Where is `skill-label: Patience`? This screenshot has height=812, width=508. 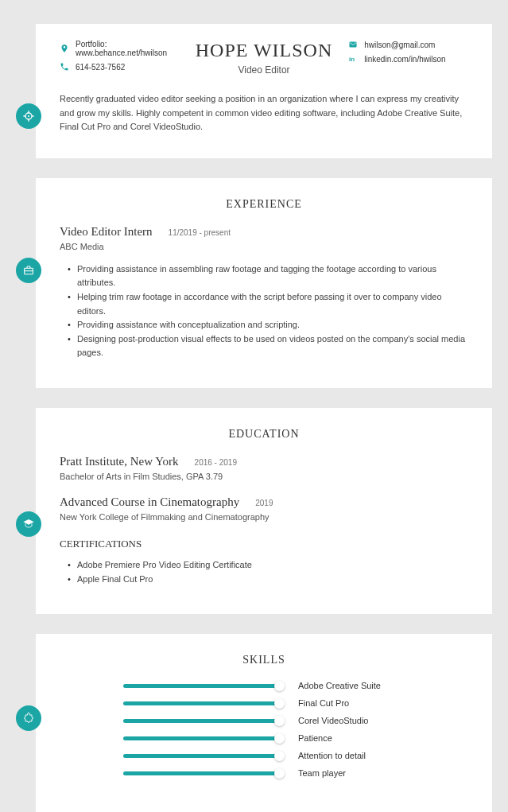 skill-label: Patience is located at coordinates (315, 738).